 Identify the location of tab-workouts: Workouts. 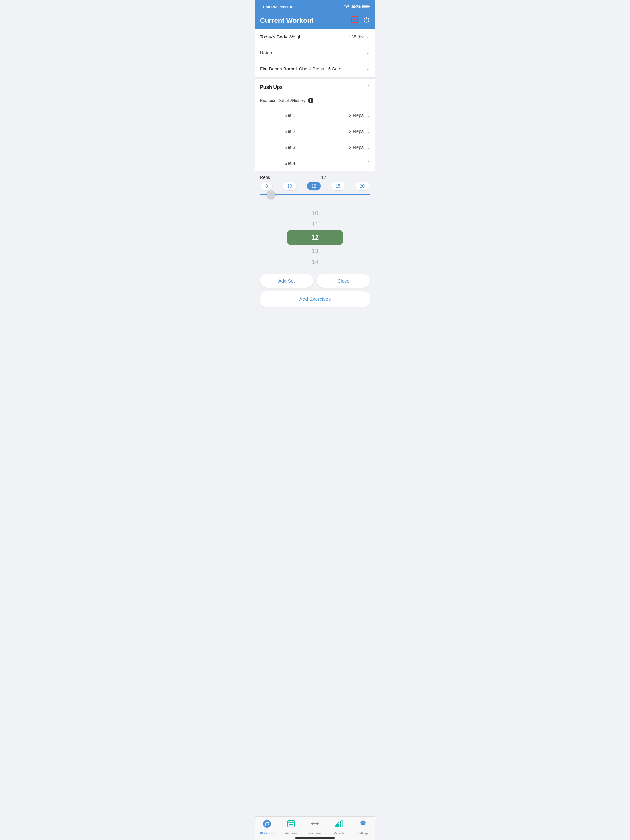
(267, 827).